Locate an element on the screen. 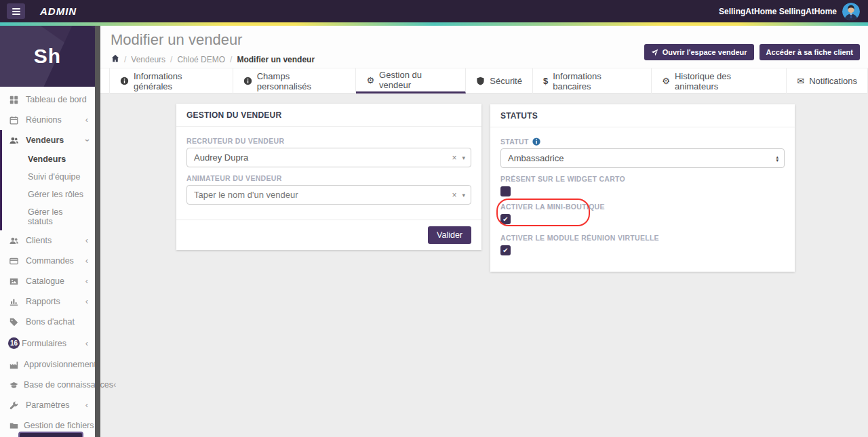  tab-notifications: ✉Notifications is located at coordinates (827, 81).